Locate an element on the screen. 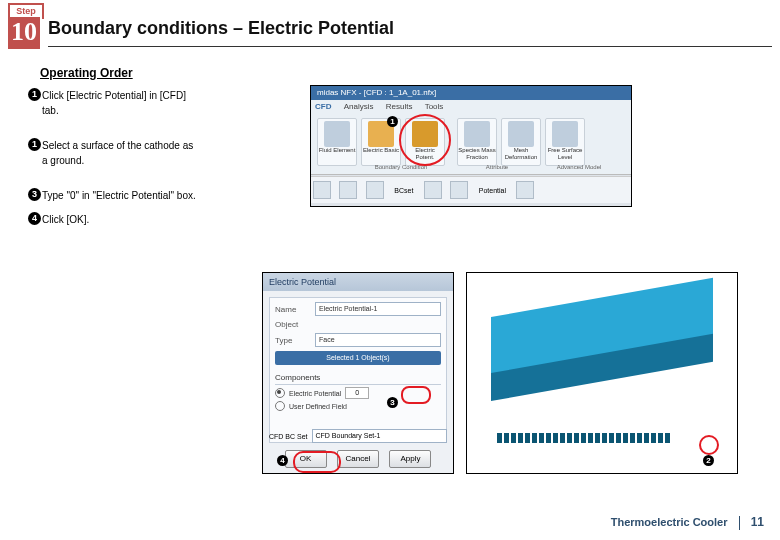  ep-value-input: 0 is located at coordinates (357, 393).